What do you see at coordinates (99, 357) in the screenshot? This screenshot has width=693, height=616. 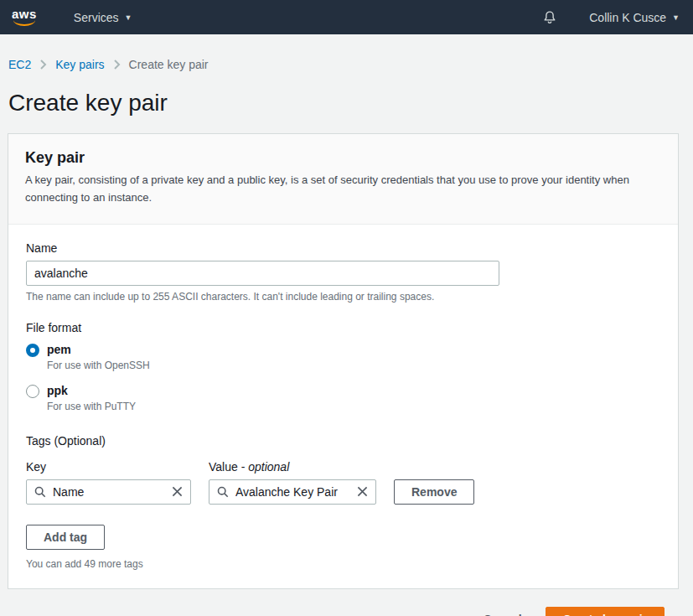 I see `radio-option-text: pem For use with OpenSSH` at bounding box center [99, 357].